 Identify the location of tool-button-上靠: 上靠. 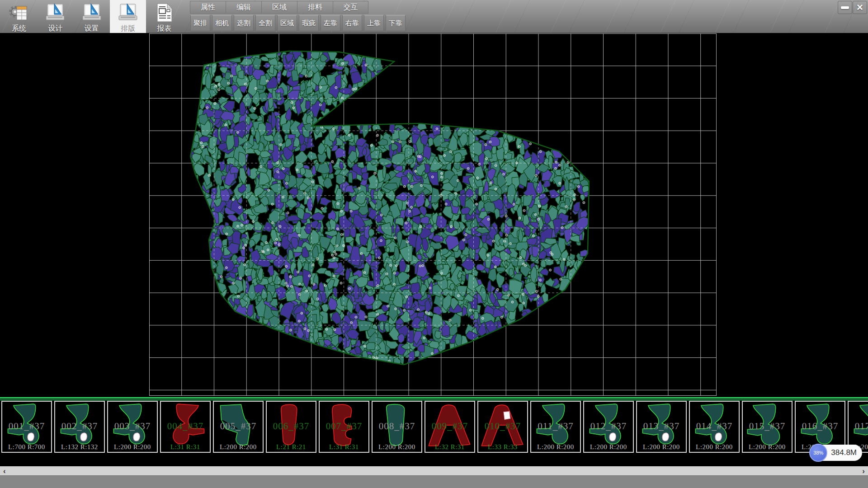
(374, 23).